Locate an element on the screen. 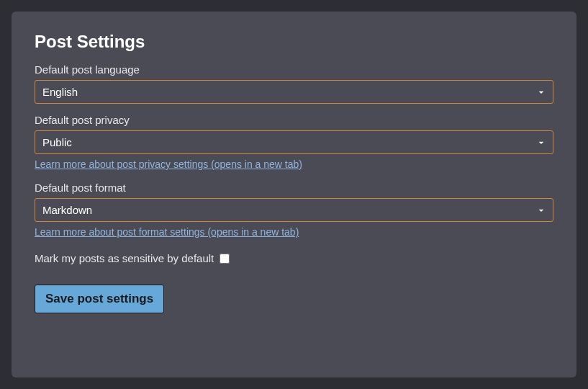  privacy-help-link: Learn more about post privacy settings (… is located at coordinates (168, 164).